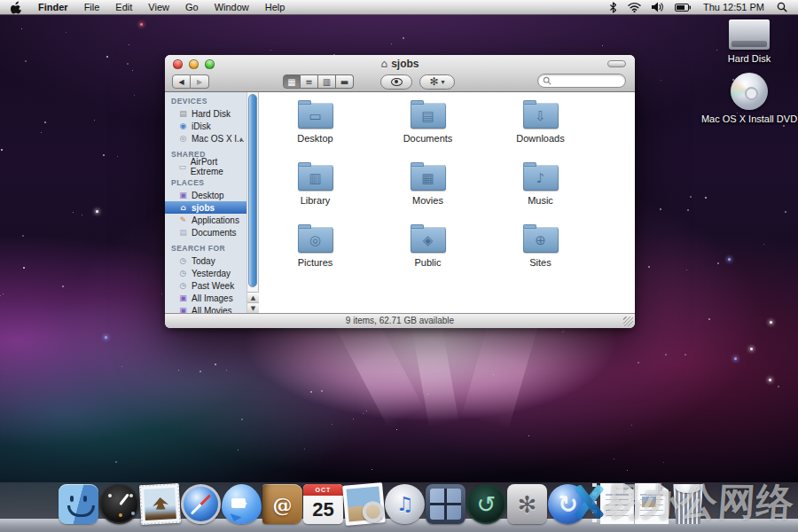  I want to click on folder-public: ◈Public, so click(427, 254).